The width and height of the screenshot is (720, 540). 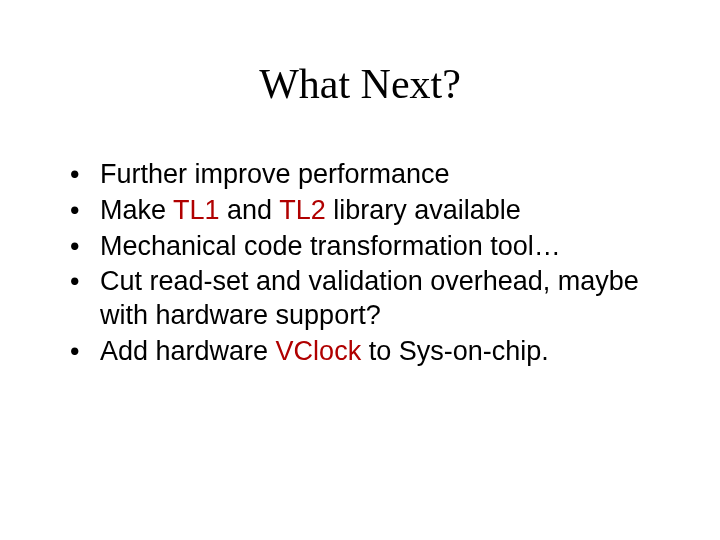 I want to click on highlight-text: VClock, so click(x=319, y=351).